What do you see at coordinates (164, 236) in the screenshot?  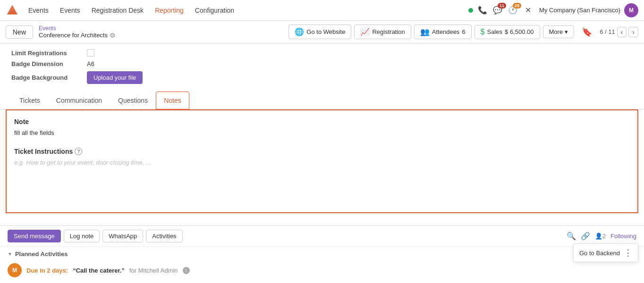 I see `activities-button: Activities` at bounding box center [164, 236].